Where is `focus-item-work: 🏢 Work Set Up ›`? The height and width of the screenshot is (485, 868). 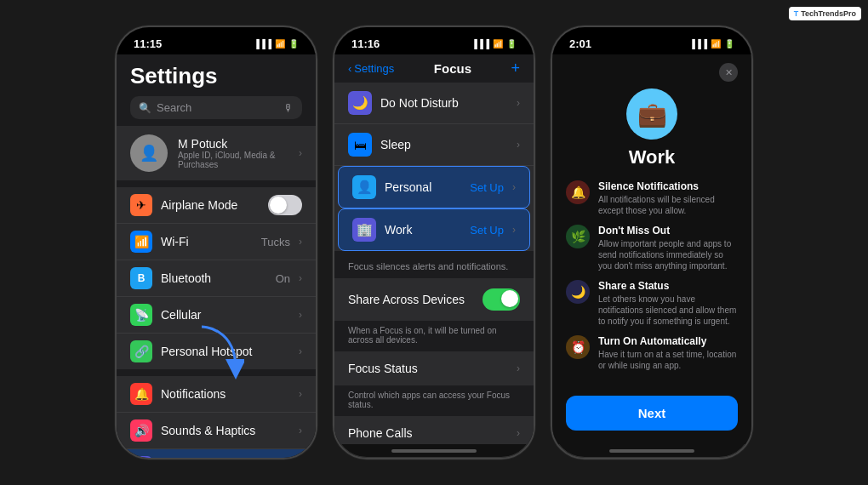 focus-item-work: 🏢 Work Set Up › is located at coordinates (434, 230).